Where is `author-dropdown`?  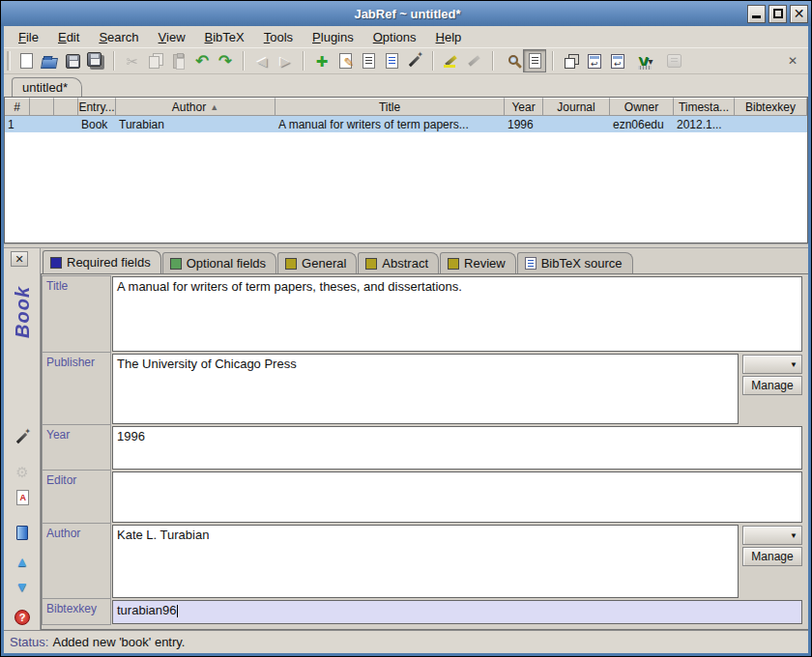
author-dropdown is located at coordinates (772, 535).